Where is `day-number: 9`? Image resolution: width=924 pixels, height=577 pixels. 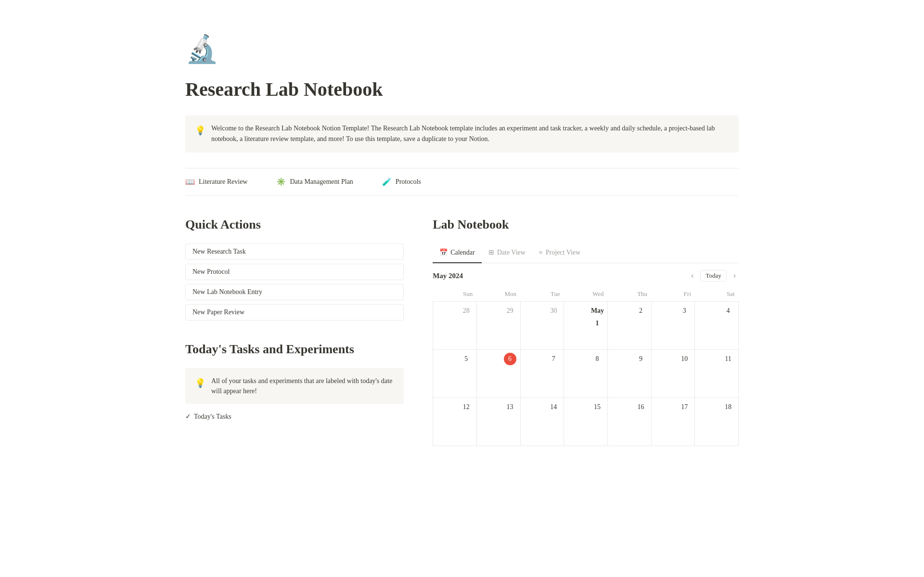
day-number: 9 is located at coordinates (641, 359).